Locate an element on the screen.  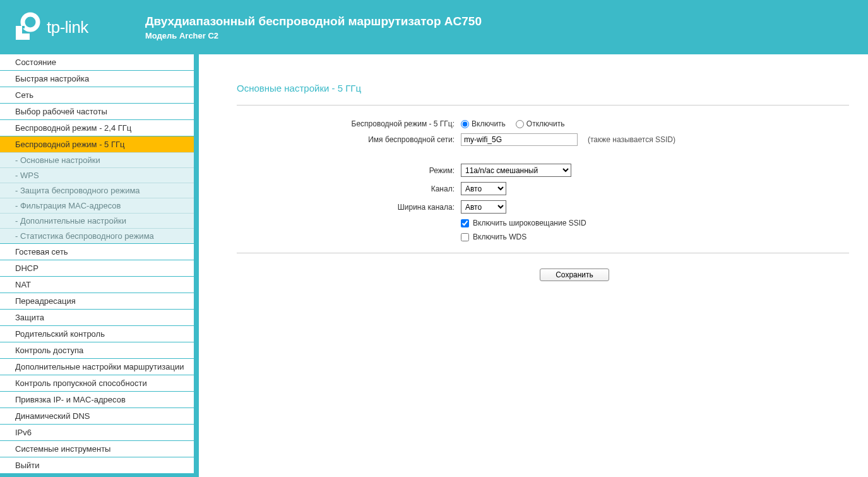
sidebar-item: DHCP is located at coordinates (97, 268).